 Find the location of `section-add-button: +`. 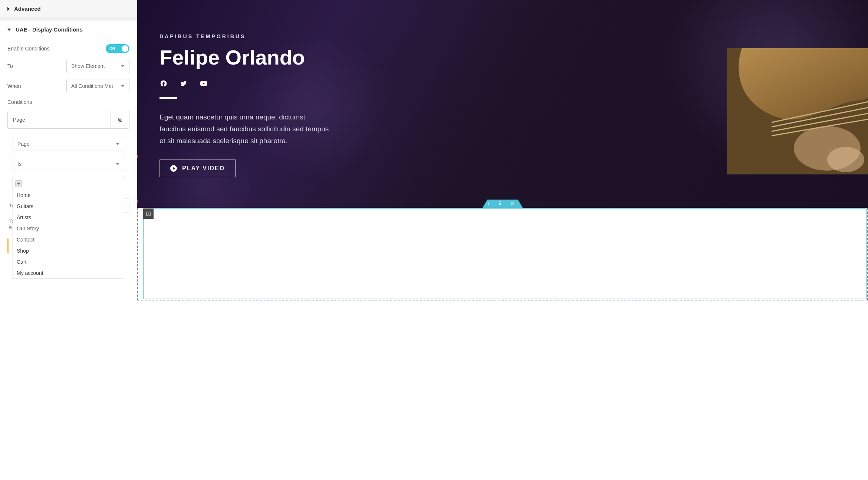

section-add-button: + is located at coordinates (489, 204).